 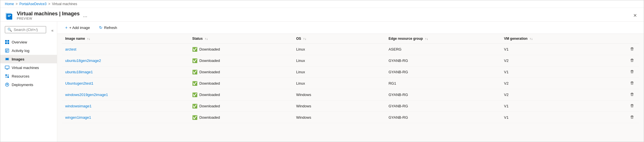 What do you see at coordinates (26, 30) in the screenshot?
I see `search-box: 🔍` at bounding box center [26, 30].